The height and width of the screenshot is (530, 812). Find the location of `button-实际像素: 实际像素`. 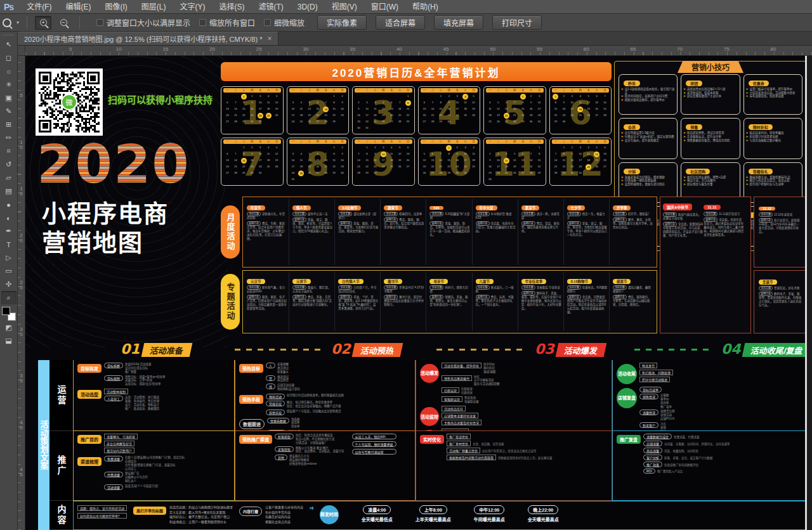

button-实际像素: 实际像素 is located at coordinates (342, 23).